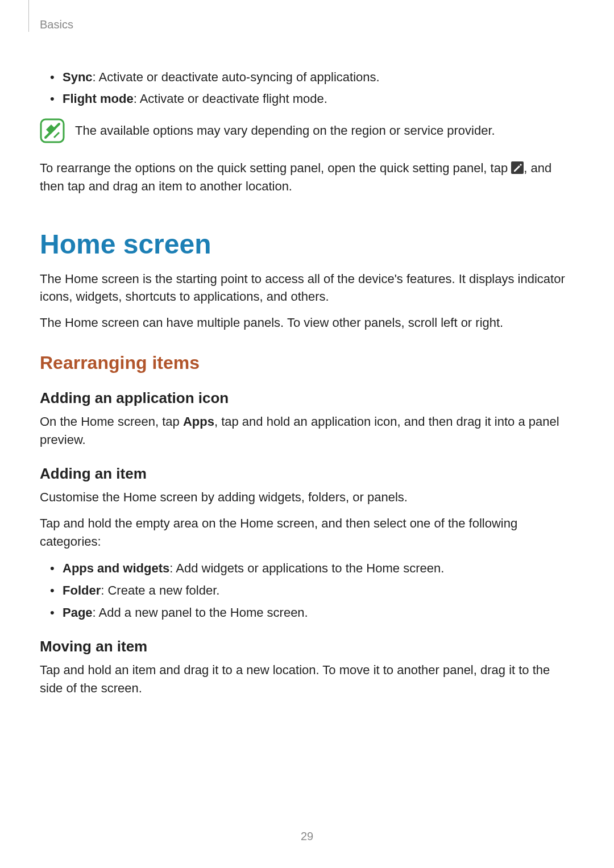  I want to click on bullet-apps-and-widgets: Apps and widgets: Add widgets or applica…, so click(318, 568).